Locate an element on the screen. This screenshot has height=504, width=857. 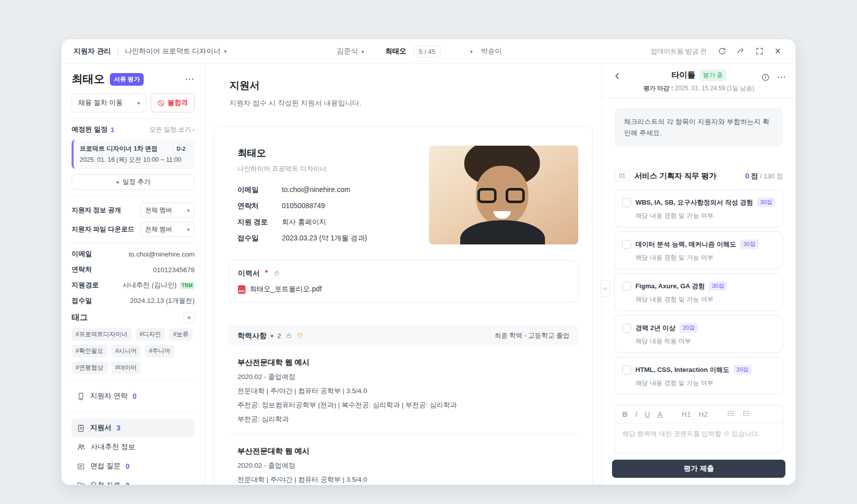
submit-evaluation-button: 평가 제출 is located at coordinates (699, 469).